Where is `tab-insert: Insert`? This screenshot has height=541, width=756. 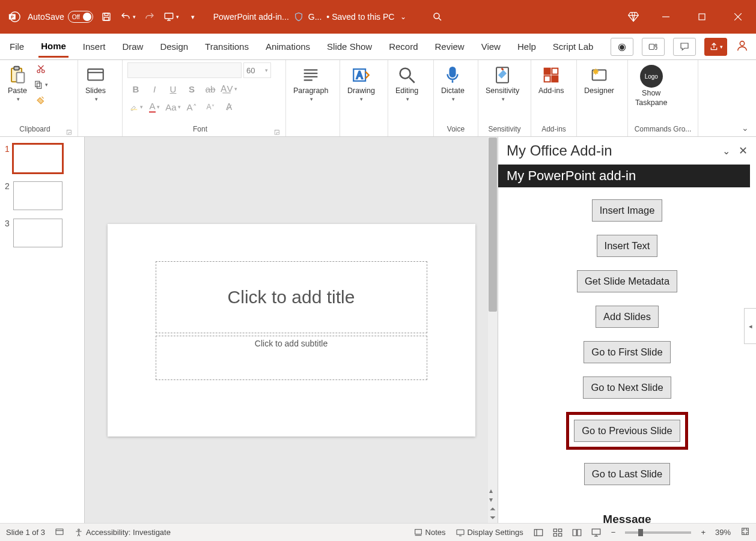
tab-insert: Insert is located at coordinates (94, 47).